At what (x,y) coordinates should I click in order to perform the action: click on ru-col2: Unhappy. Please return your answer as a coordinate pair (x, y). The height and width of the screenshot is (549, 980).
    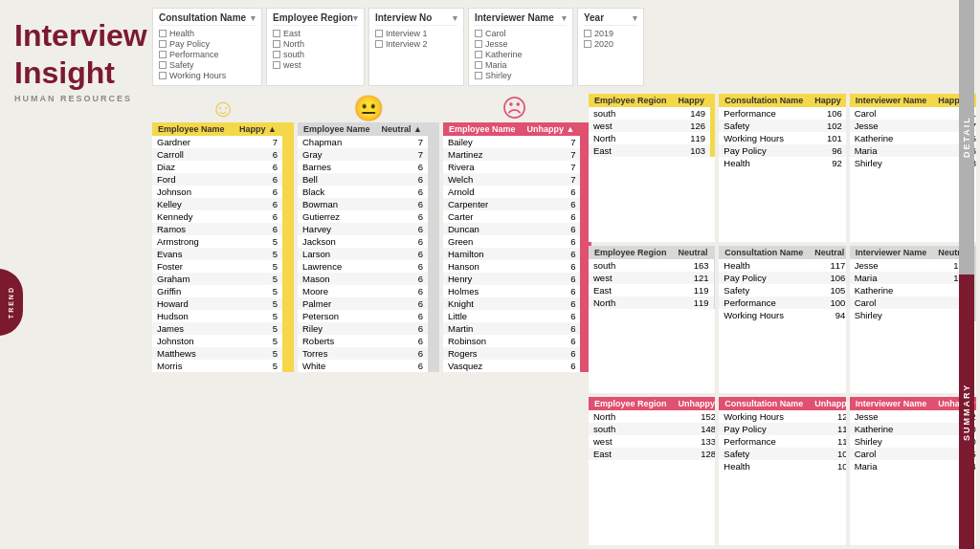
    Looking at the image, I should click on (695, 404).